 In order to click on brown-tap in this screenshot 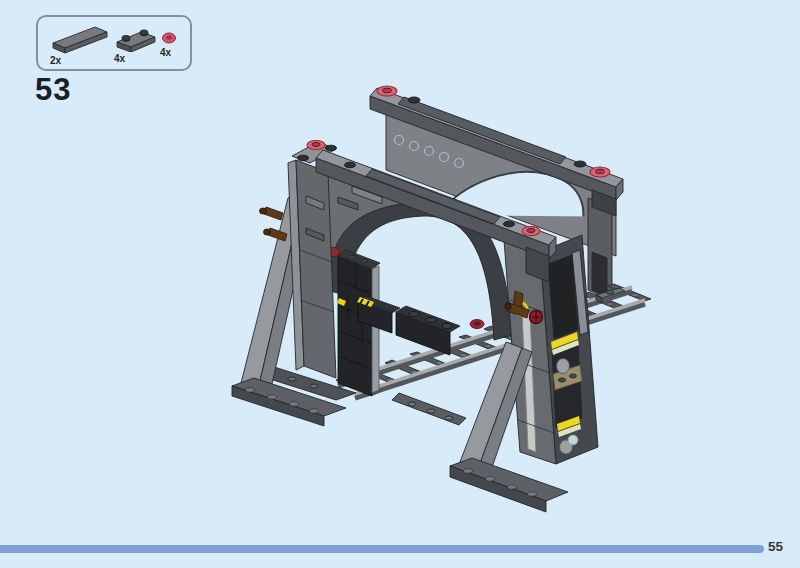, I will do `click(272, 214)`.